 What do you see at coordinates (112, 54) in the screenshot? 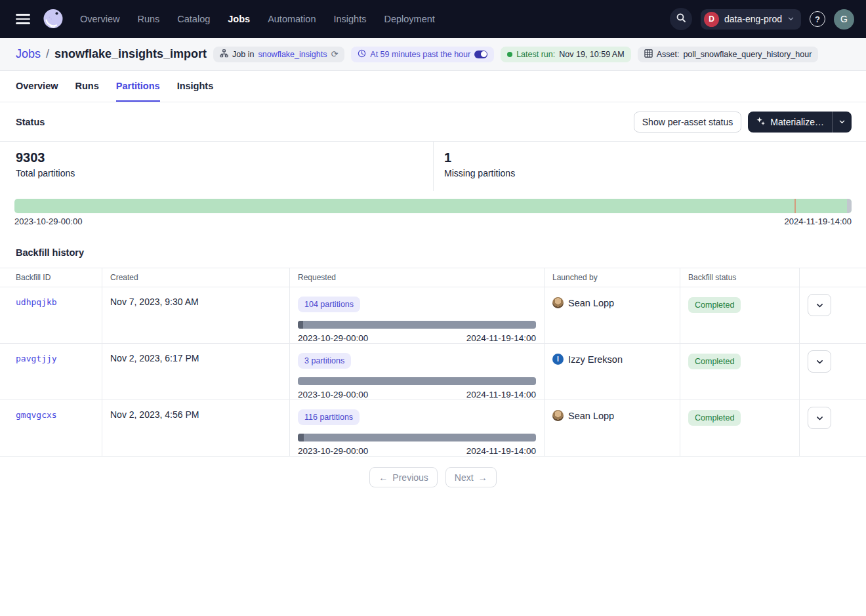
I see `breadcrumb: Jobs / snowflake_insights_import` at bounding box center [112, 54].